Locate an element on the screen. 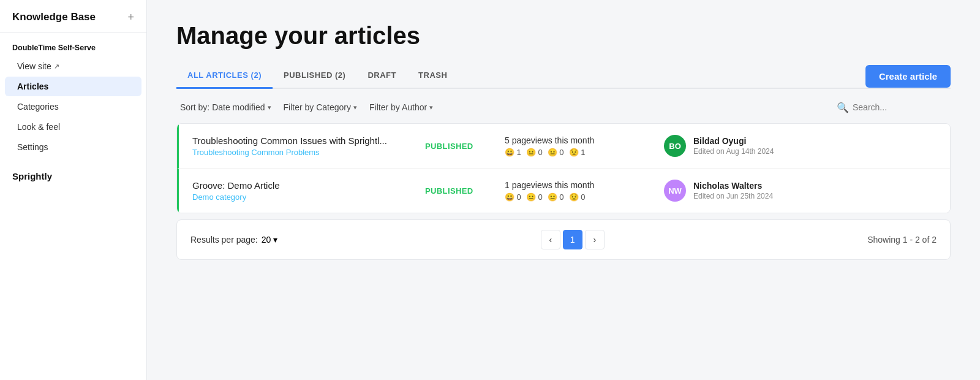  sort-by-button: Sort by: Date modified ▾ is located at coordinates (225, 107).